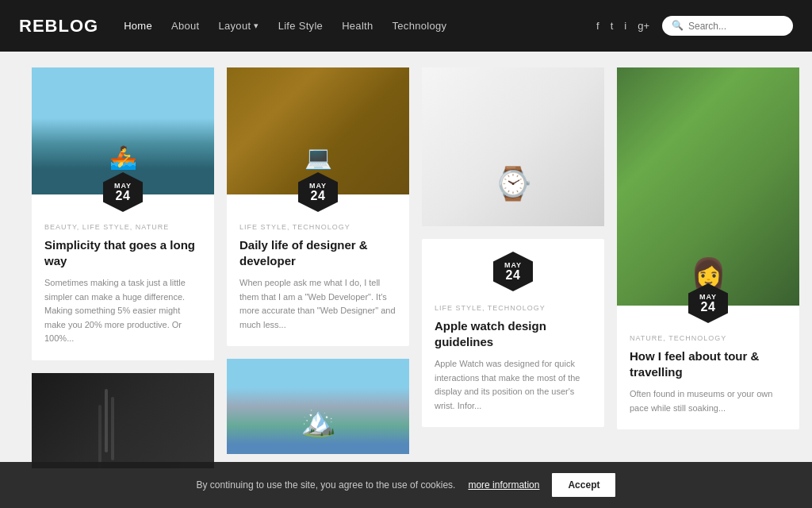 The height and width of the screenshot is (508, 812). I want to click on card-watch-top, so click(513, 147).